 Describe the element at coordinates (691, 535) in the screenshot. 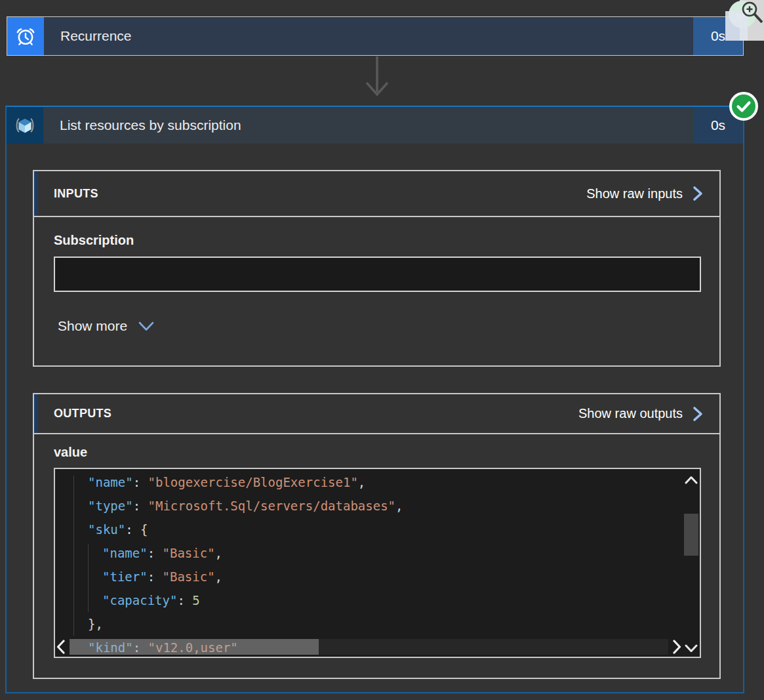

I see `vertical-scrollbar-thumb` at that location.